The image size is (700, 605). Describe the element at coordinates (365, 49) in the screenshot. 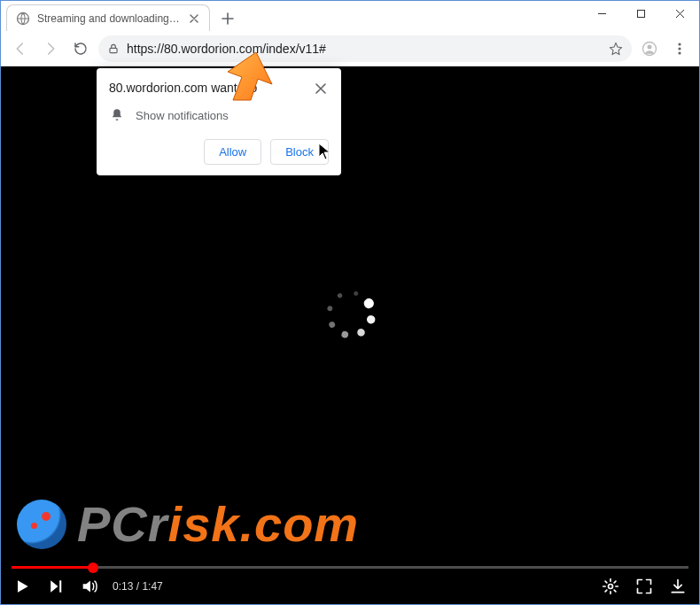

I see `address-bar` at that location.